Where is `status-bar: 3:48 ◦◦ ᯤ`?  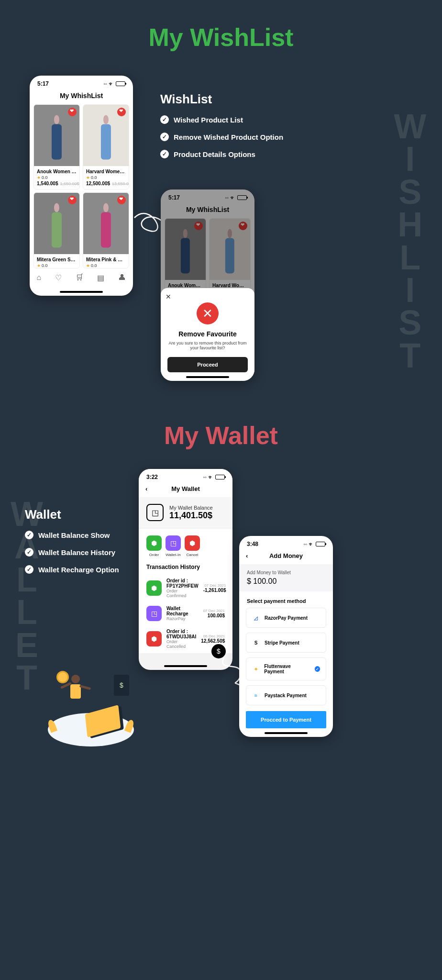
status-bar: 3:48 ◦◦ ᯤ is located at coordinates (286, 543).